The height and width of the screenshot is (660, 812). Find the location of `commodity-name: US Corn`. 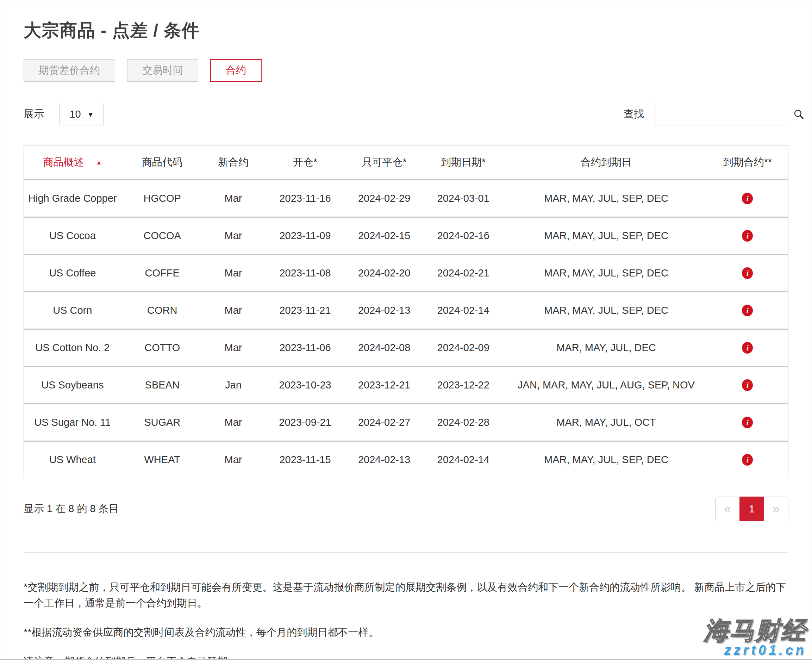

commodity-name: US Corn is located at coordinates (73, 310).